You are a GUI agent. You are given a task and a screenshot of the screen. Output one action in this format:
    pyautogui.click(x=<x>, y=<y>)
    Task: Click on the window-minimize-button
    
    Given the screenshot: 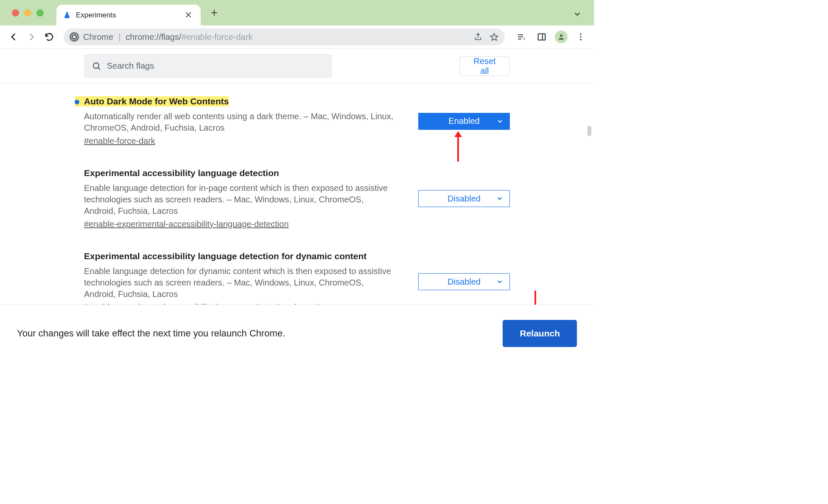 What is the action you would take?
    pyautogui.click(x=28, y=13)
    